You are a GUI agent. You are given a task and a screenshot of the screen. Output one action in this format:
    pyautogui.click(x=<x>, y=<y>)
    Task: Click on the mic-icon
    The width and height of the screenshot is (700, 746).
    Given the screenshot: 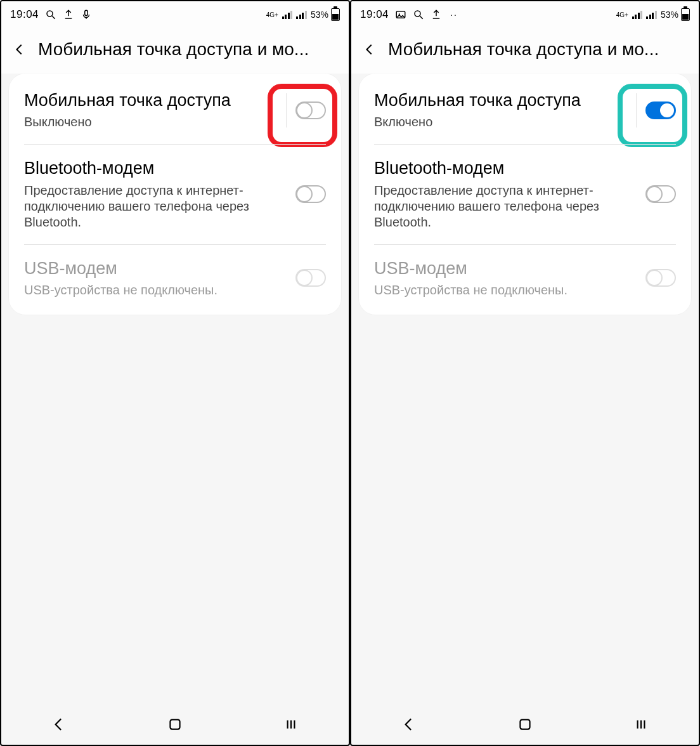 What is the action you would take?
    pyautogui.click(x=86, y=15)
    